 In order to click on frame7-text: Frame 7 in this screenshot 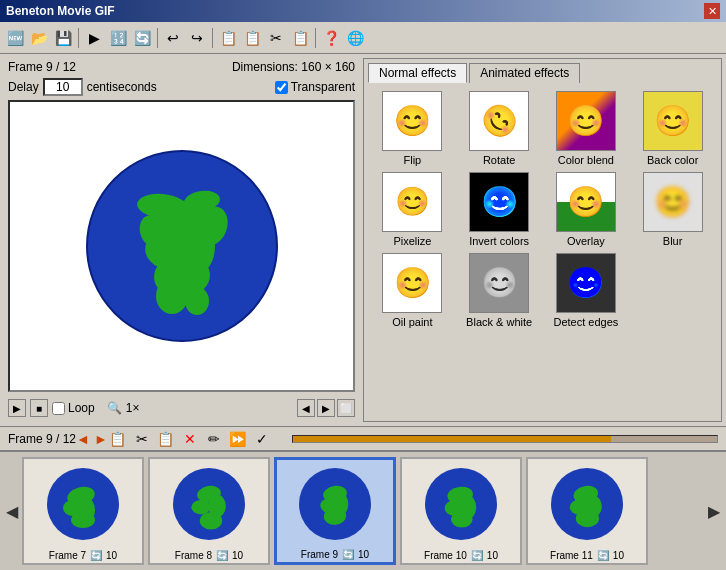, I will do `click(68, 556)`.